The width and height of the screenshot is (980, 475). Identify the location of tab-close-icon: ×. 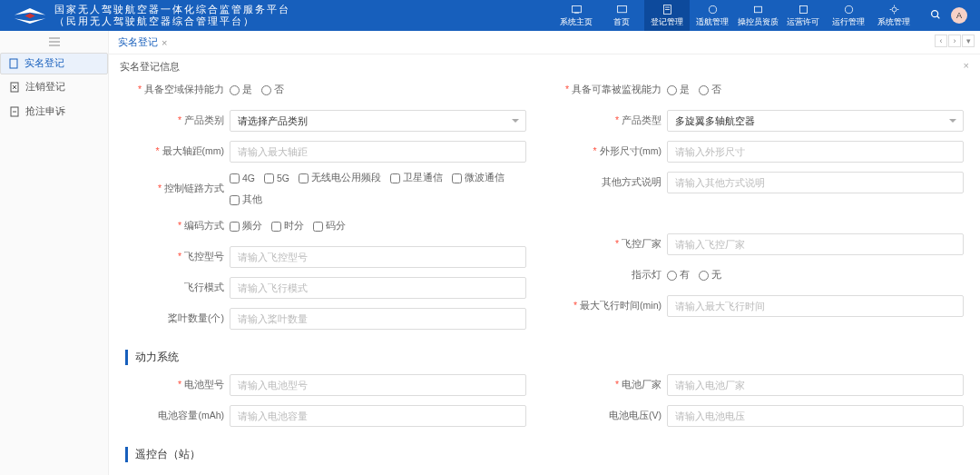
(164, 43).